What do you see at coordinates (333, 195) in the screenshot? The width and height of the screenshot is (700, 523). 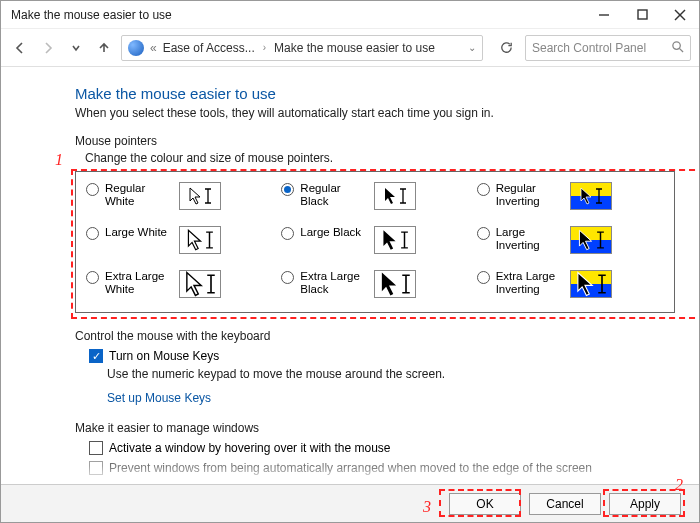 I see `pointer-label: Regular Black` at bounding box center [333, 195].